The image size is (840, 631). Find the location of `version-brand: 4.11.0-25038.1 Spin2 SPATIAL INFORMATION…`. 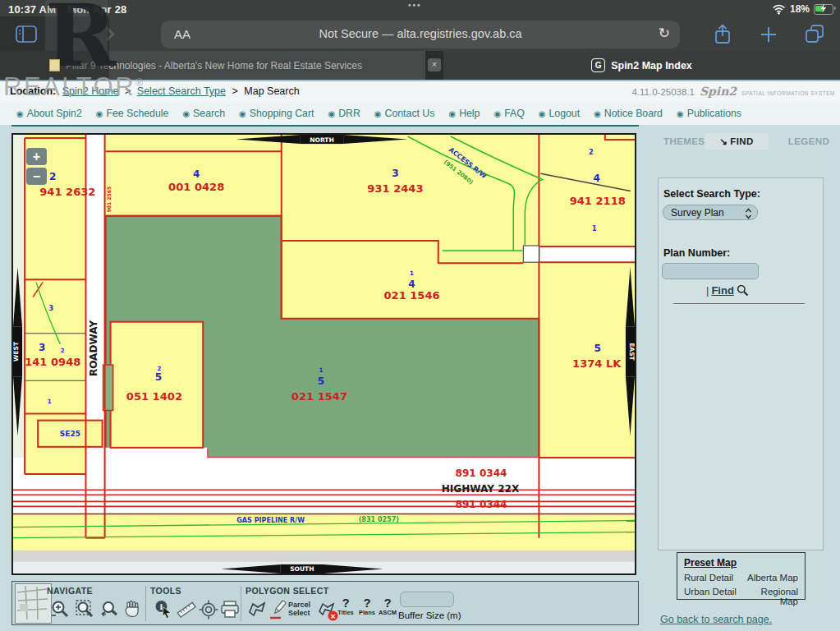

version-brand: 4.11.0-25038.1 Spin2 SPATIAL INFORMATION… is located at coordinates (733, 92).